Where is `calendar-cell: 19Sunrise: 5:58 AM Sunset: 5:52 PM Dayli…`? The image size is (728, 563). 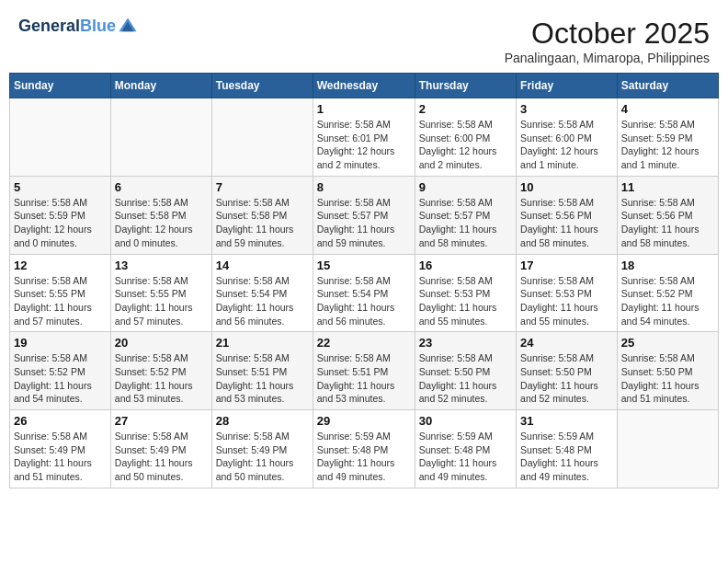
calendar-cell: 19Sunrise: 5:58 AM Sunset: 5:52 PM Dayli… is located at coordinates (61, 372).